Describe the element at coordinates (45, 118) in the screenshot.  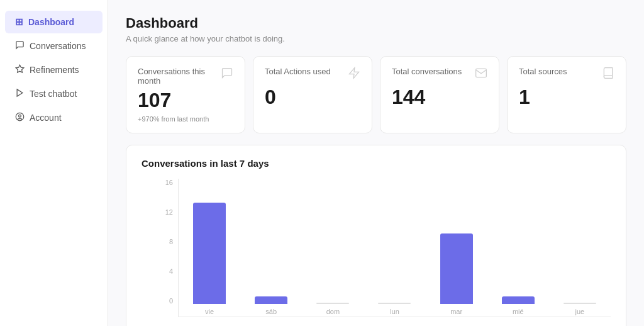
I see `sidebar-item-label: Account` at that location.